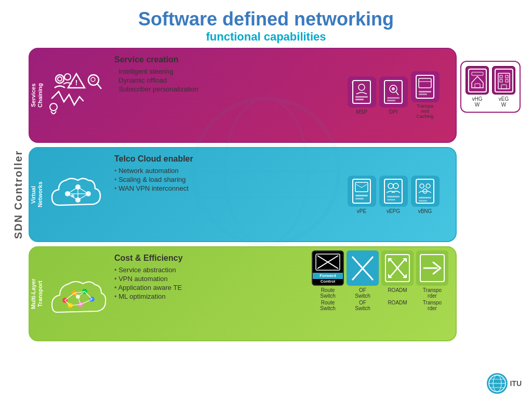 The image size is (532, 399). I want to click on vbng-label: vBNG, so click(425, 211).